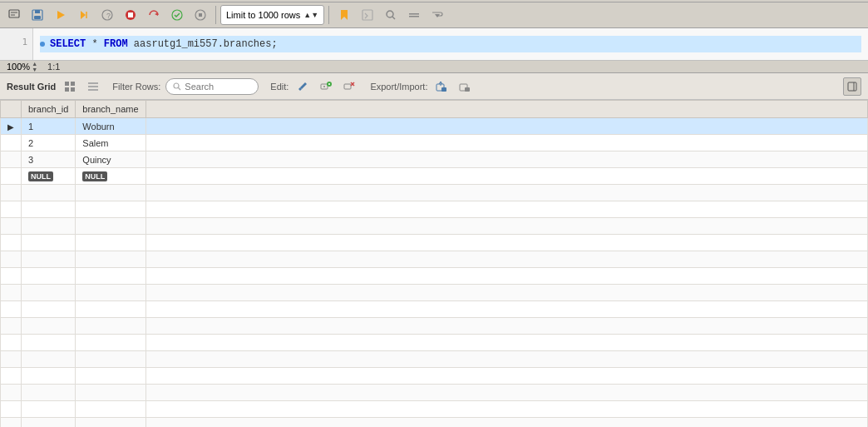  What do you see at coordinates (12, 110) in the screenshot?
I see `row-indicator-header` at bounding box center [12, 110].